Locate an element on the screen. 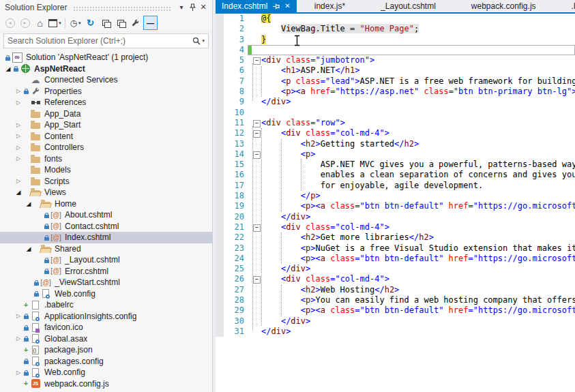 This screenshot has width=575, height=392. tree-item-web-config: ▷Web.config is located at coordinates (106, 372).